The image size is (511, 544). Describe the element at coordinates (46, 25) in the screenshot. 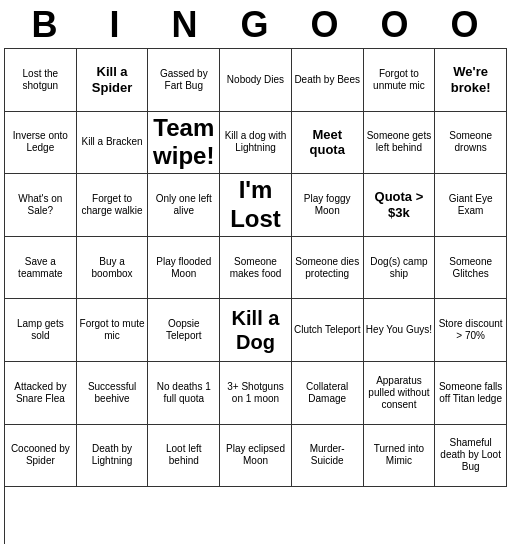

I see `header-letter: B` at that location.